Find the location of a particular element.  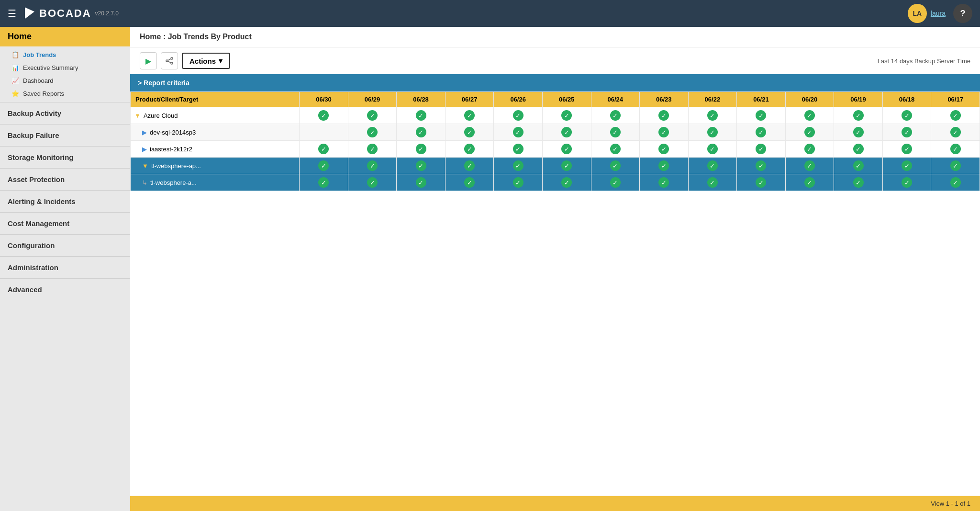

cell-check-tl-websphere-a-10: ✓ is located at coordinates (810, 183).